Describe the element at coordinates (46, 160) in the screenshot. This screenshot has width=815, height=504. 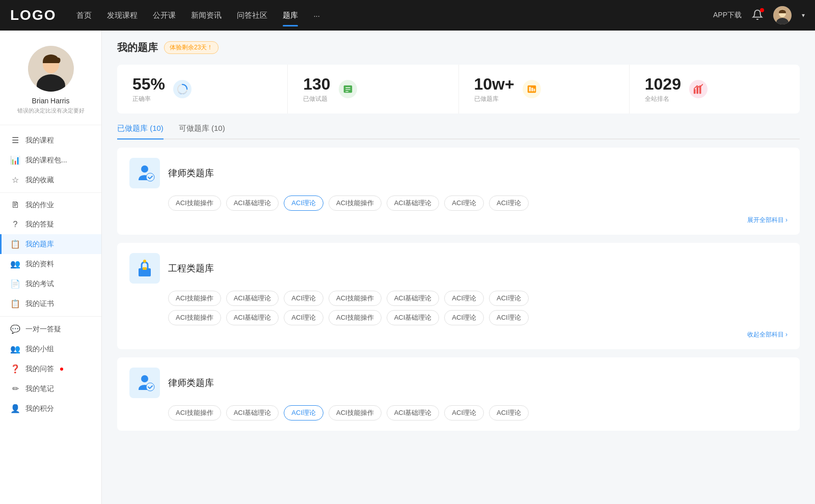
I see `sidebar-item-coursepack-label: 我的课程包...` at that location.